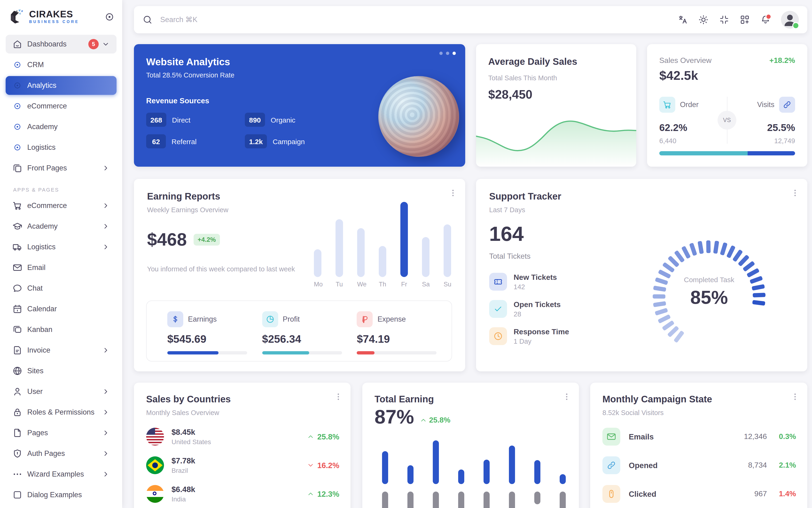  What do you see at coordinates (498, 309) in the screenshot?
I see `check-icon` at bounding box center [498, 309].